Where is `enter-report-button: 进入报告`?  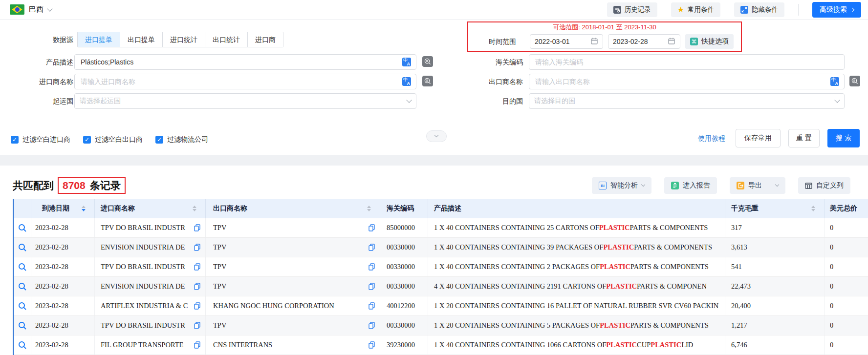
enter-report-button: 进入报告 is located at coordinates (691, 186).